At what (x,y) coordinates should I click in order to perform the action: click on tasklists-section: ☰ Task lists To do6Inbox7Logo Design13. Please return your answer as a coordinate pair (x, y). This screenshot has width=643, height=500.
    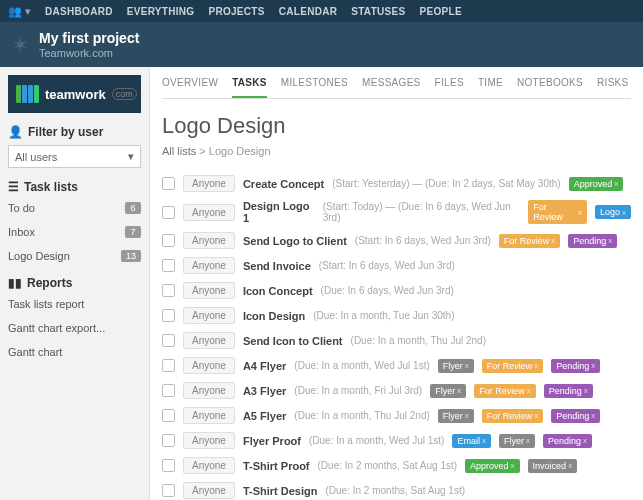
    Looking at the image, I should click on (74, 222).